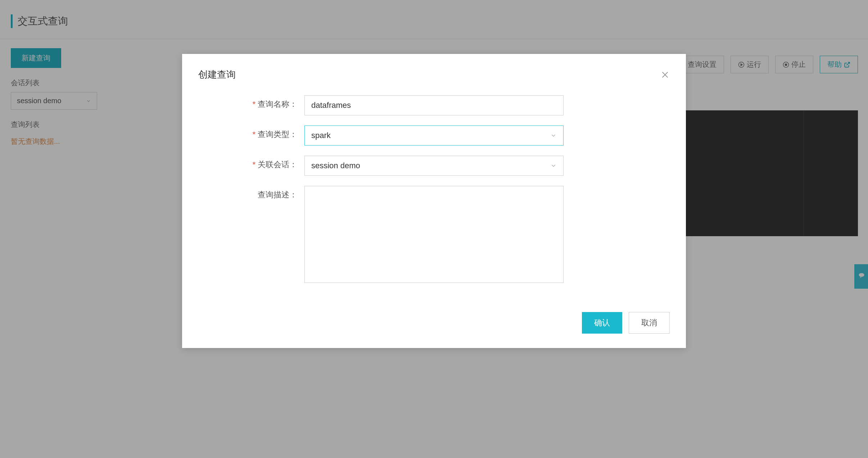 This screenshot has height=458, width=868. What do you see at coordinates (321, 136) in the screenshot?
I see `query-type-value: spark` at bounding box center [321, 136].